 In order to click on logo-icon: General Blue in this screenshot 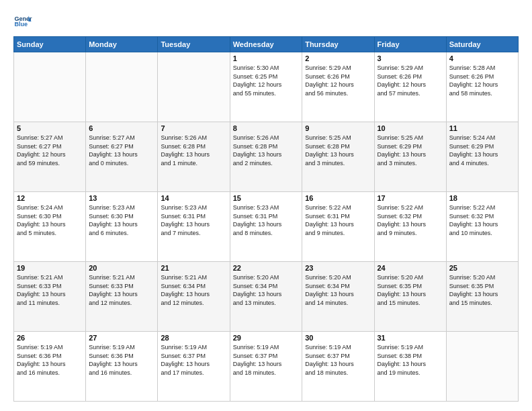, I will do `click(23, 21)`.